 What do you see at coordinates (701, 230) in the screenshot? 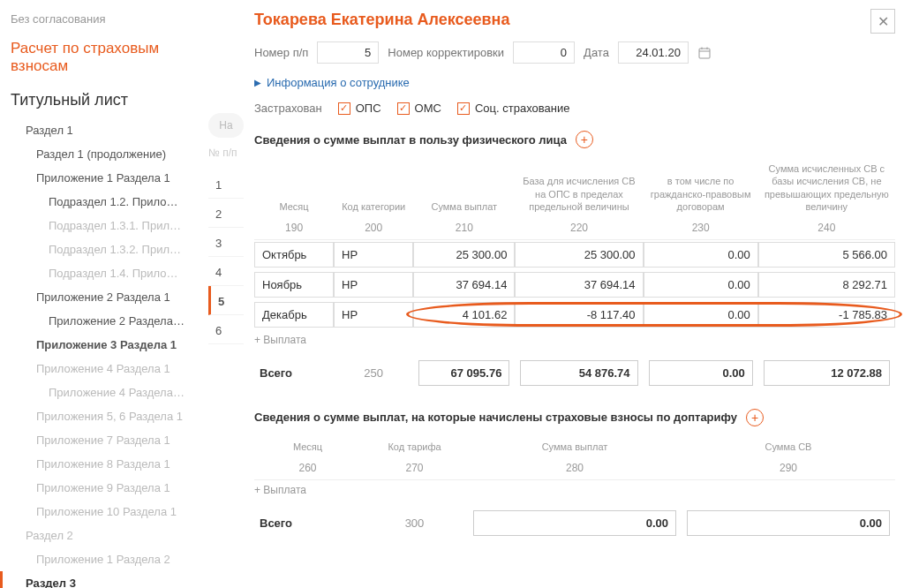
I see `col-code: 230` at bounding box center [701, 230].